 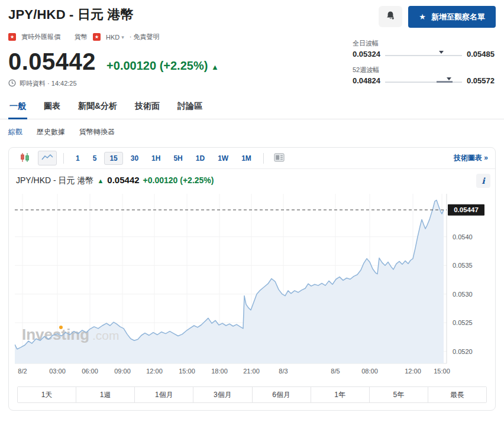 I want to click on toolbar-separator, so click(x=64, y=158).